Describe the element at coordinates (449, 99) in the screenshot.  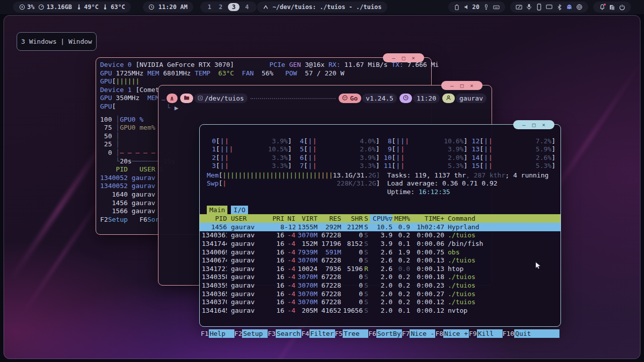
I see `user-icon` at that location.